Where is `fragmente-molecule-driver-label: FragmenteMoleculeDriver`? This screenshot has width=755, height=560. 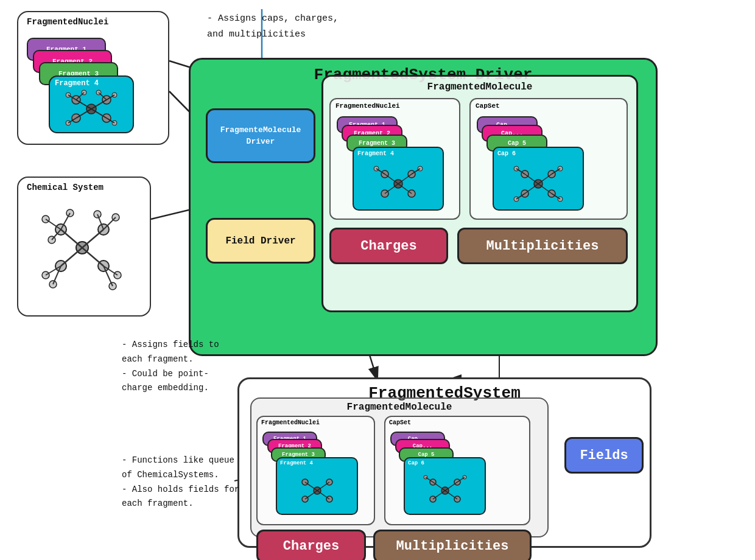
fragmente-molecule-driver-label: FragmenteMoleculeDriver is located at coordinates (261, 136).